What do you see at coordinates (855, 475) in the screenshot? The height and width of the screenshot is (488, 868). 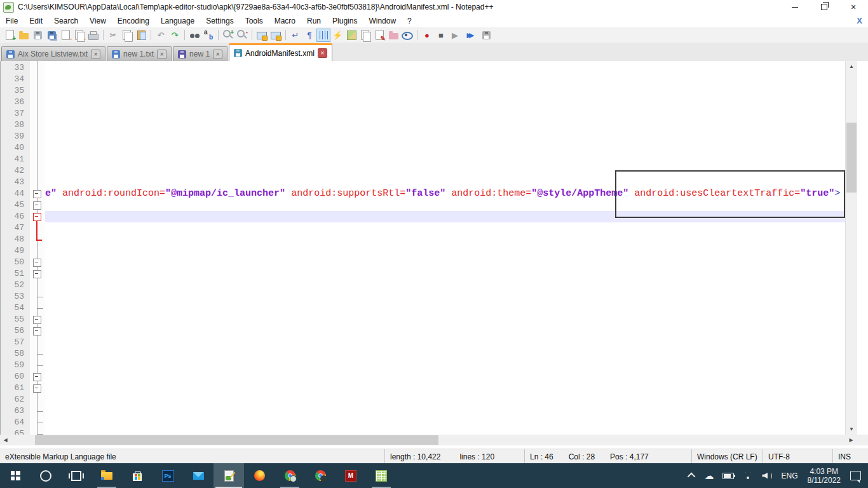 I see `action-center-icon` at bounding box center [855, 475].